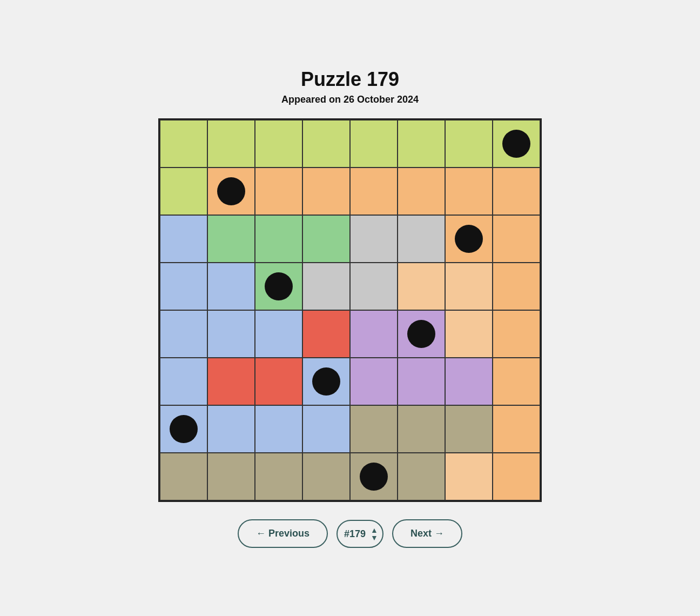 The image size is (700, 616). What do you see at coordinates (350, 79) in the screenshot?
I see `page-title: Puzzle 179` at bounding box center [350, 79].